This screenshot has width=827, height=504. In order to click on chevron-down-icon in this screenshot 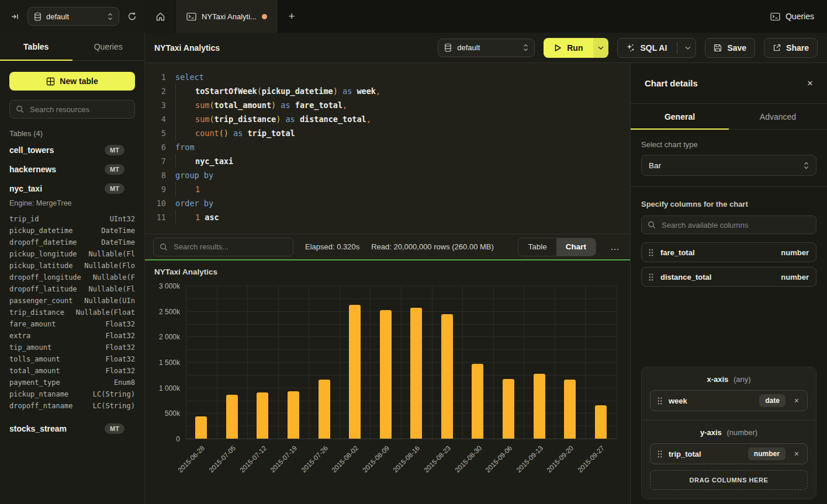, I will do `click(688, 48)`.